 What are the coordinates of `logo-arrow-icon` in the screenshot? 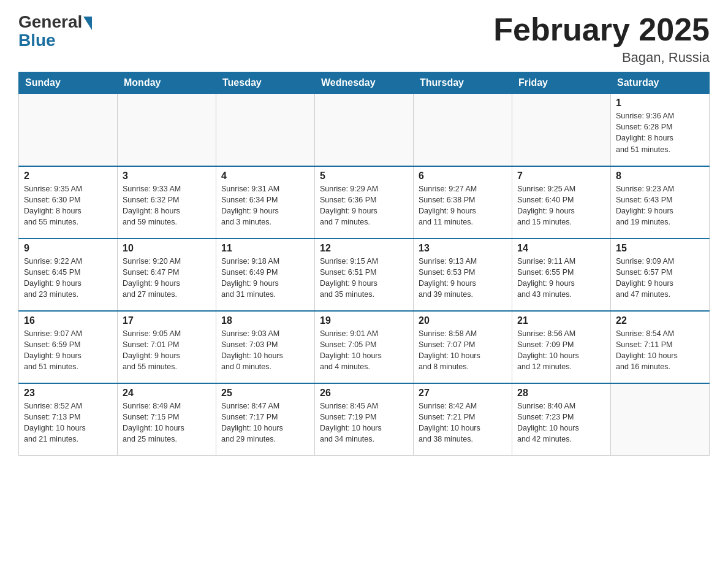 It's located at (88, 23).